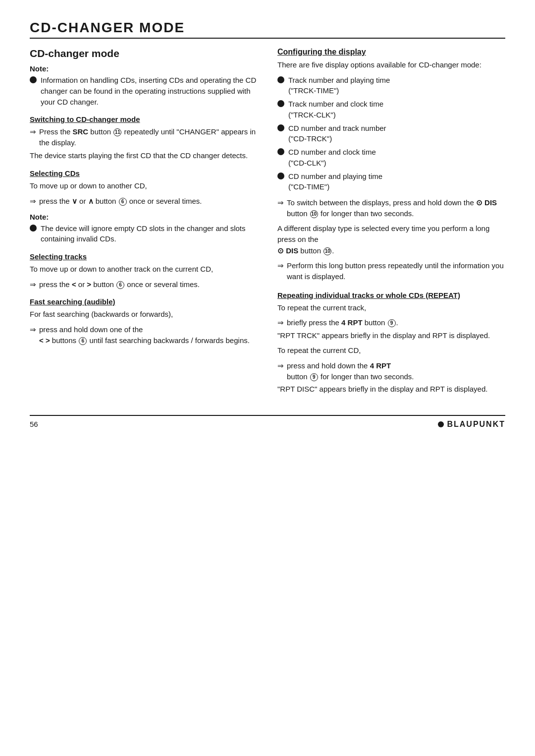 The width and height of the screenshot is (535, 756). What do you see at coordinates (391, 271) in the screenshot?
I see `config-arrow-item-2: ⇒ Perform this long button press repeate…` at bounding box center [391, 271].